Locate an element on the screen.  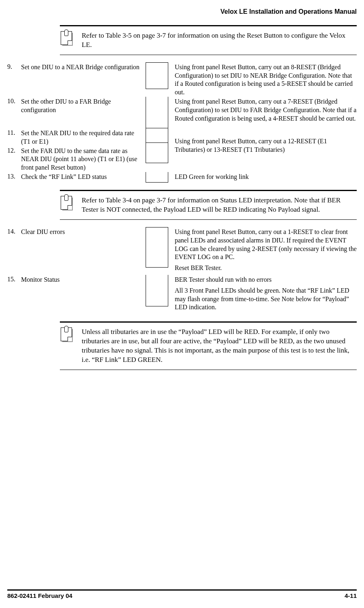
step-text: Check the “RF Link” LED status is located at coordinates (83, 177).